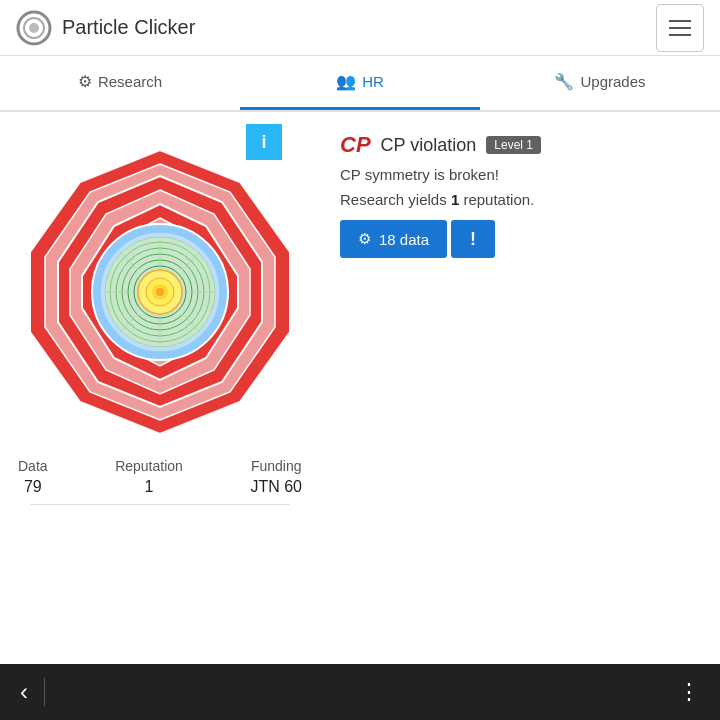 This screenshot has width=720, height=720. Describe the element at coordinates (34, 28) in the screenshot. I see `app-icon` at that location.